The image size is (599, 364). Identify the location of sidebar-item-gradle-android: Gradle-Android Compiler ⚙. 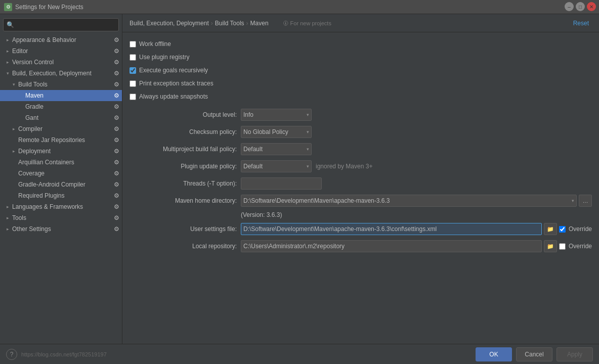
(61, 185).